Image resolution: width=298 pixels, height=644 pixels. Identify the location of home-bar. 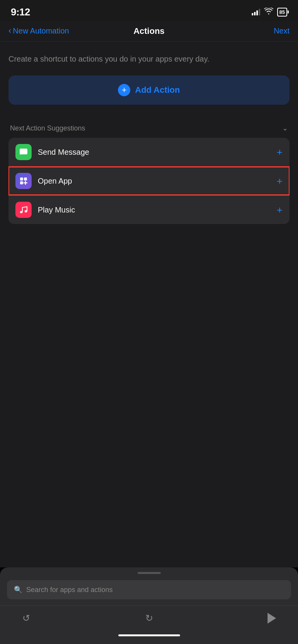
(149, 635).